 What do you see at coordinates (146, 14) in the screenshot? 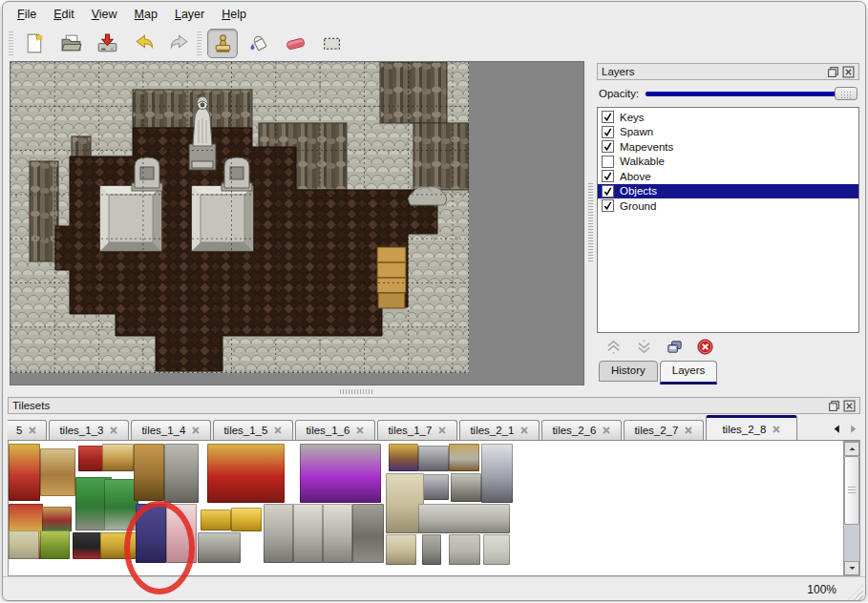
I see `menu-map: Map` at bounding box center [146, 14].